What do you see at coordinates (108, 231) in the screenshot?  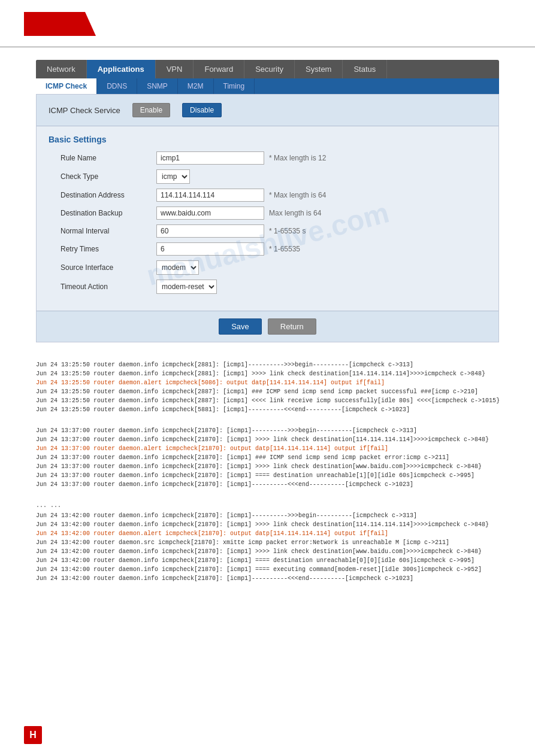 I see `label-normal-interval: Normal Interval` at bounding box center [108, 231].